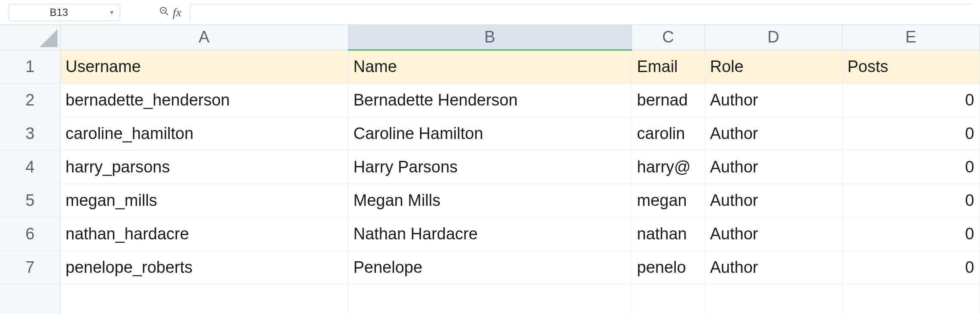 Image resolution: width=980 pixels, height=314 pixels. I want to click on cell-D5: Author, so click(773, 200).